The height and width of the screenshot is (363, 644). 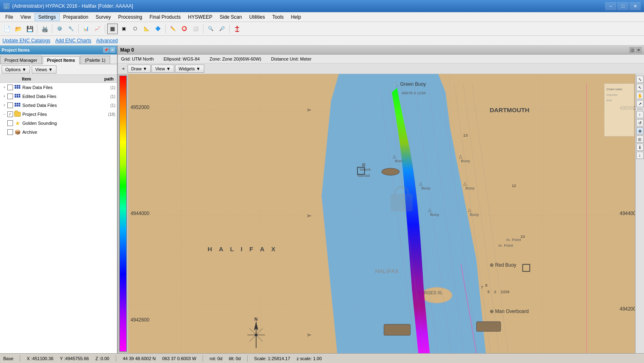 I want to click on status-lon: 063 37 0.6003 W, so click(x=179, y=359).